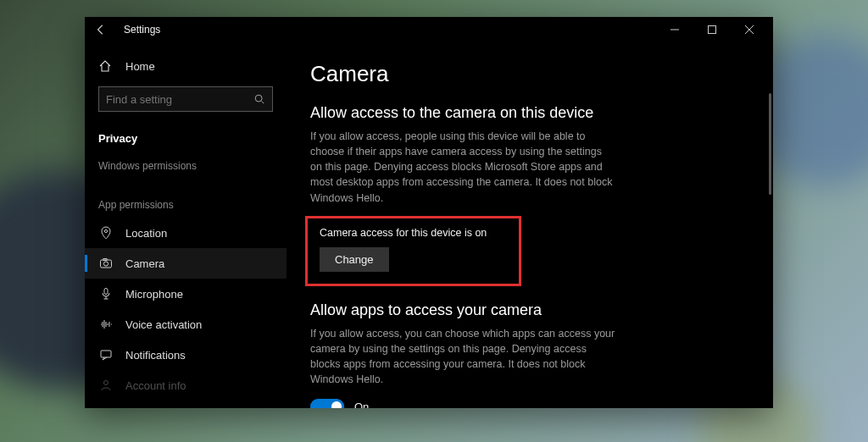 Image resolution: width=868 pixels, height=442 pixels. I want to click on titlebar: Settings, so click(429, 30).